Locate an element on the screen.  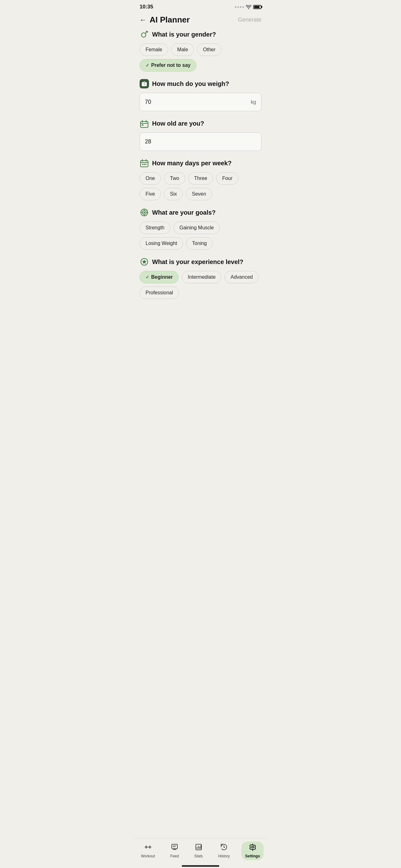
weight-unit: kg is located at coordinates (254, 102).